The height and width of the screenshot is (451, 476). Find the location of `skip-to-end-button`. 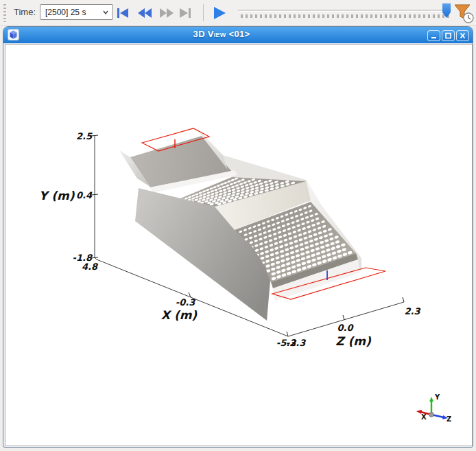

skip-to-end-button is located at coordinates (186, 13).